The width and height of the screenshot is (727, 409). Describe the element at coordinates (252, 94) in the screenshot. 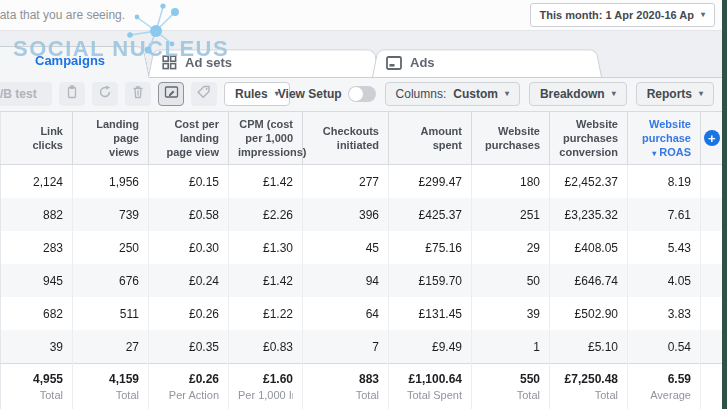

I see `rules-label: Rules` at that location.